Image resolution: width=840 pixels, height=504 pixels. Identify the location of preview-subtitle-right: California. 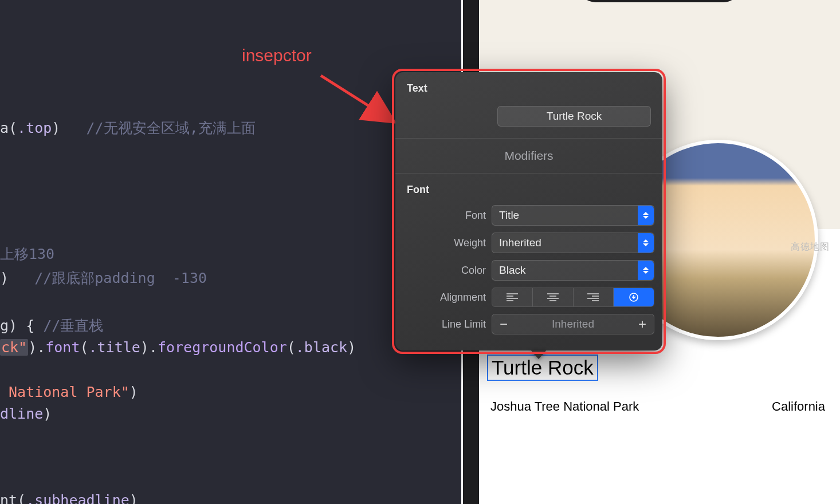
(799, 407).